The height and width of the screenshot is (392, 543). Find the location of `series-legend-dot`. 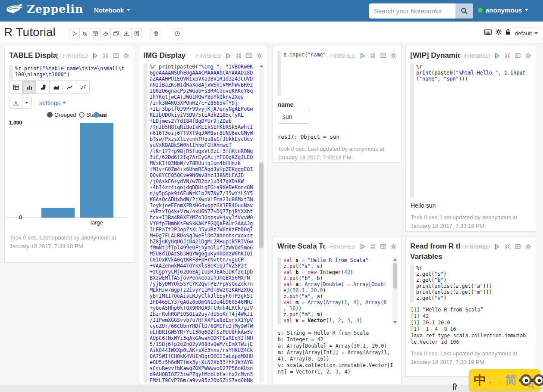

series-legend-dot is located at coordinates (97, 115).